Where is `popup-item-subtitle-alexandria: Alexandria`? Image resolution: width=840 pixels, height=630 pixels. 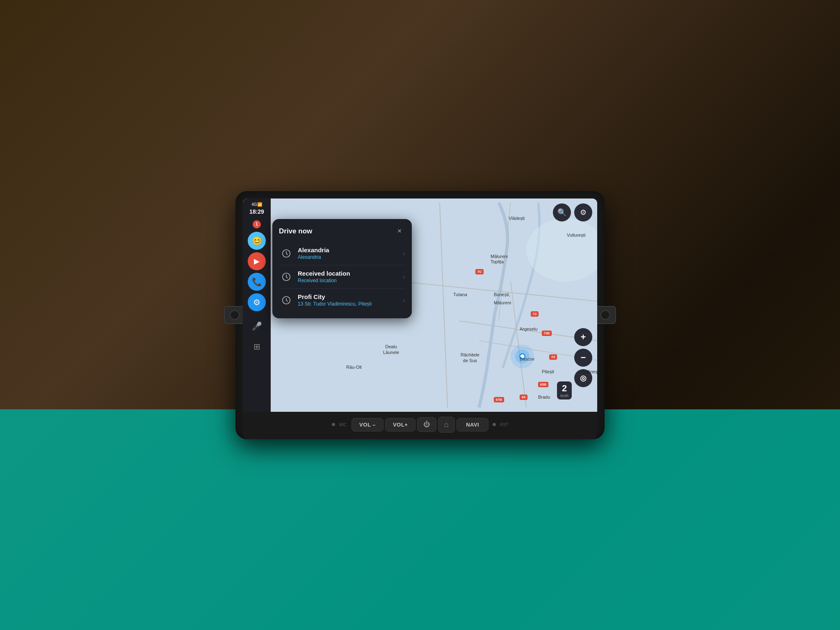
popup-item-subtitle-alexandria: Alexandria is located at coordinates (350, 257).